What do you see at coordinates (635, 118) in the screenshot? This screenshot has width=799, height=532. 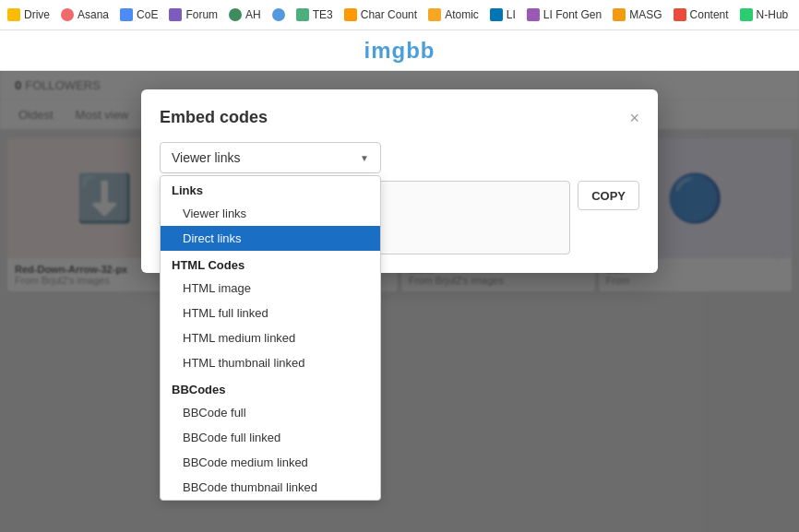 I see `modal-close-button: ×` at bounding box center [635, 118].